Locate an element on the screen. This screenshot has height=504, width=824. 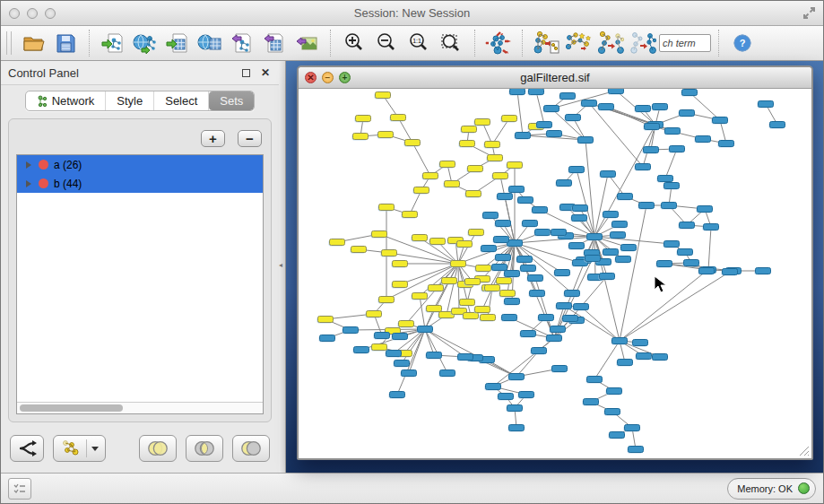
first-neighbors-button is located at coordinates (546, 43).